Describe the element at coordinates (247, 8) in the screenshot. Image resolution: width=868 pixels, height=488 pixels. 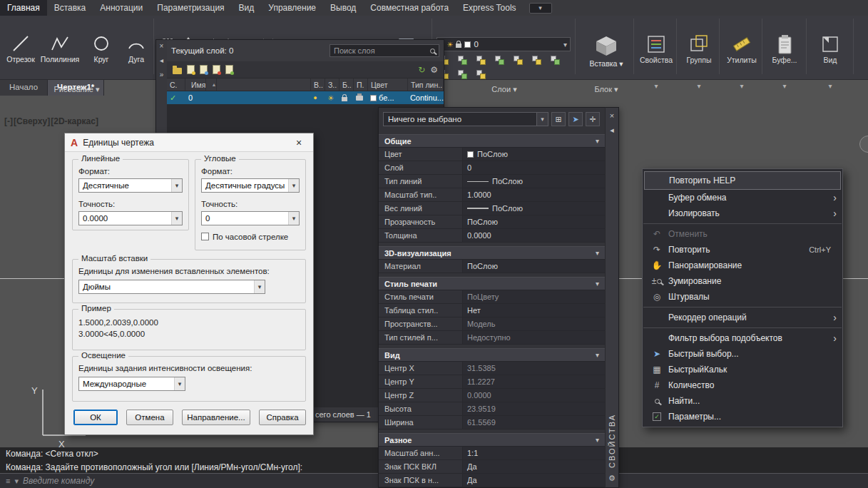
I see `tab-vid: Вид` at that location.